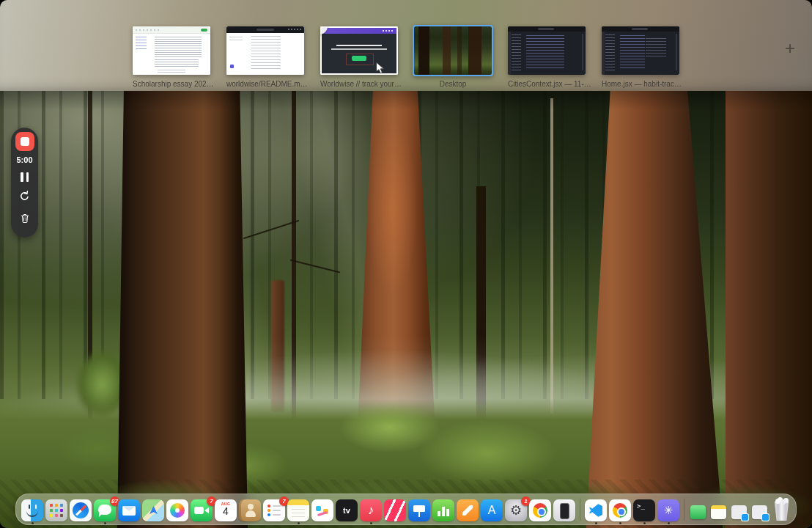 The image size is (812, 528). Describe the element at coordinates (641, 57) in the screenshot. I see `space-home-jsx: Home.jsx — habit-trac…` at that location.